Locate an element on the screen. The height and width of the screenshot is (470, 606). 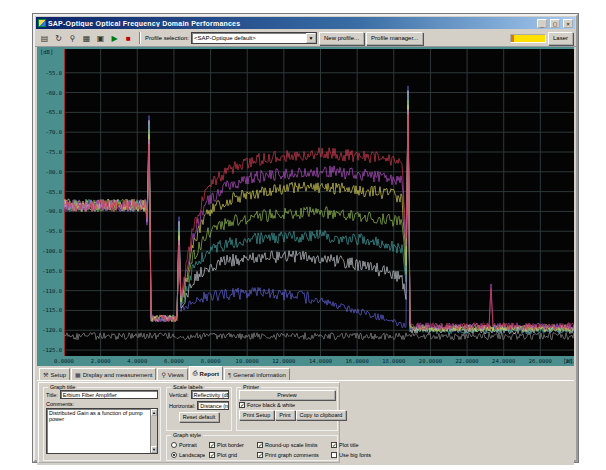
toolbar: ▤↻⚲▦▣▶■ Profile selection: <SAP-Optique … is located at coordinates (306, 38).